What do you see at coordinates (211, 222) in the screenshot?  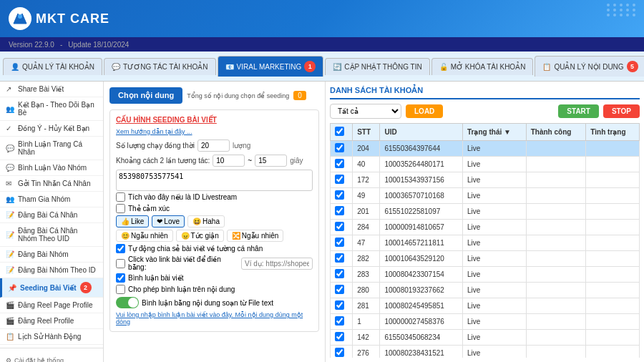 I see `haha-label: Haha` at bounding box center [211, 222].